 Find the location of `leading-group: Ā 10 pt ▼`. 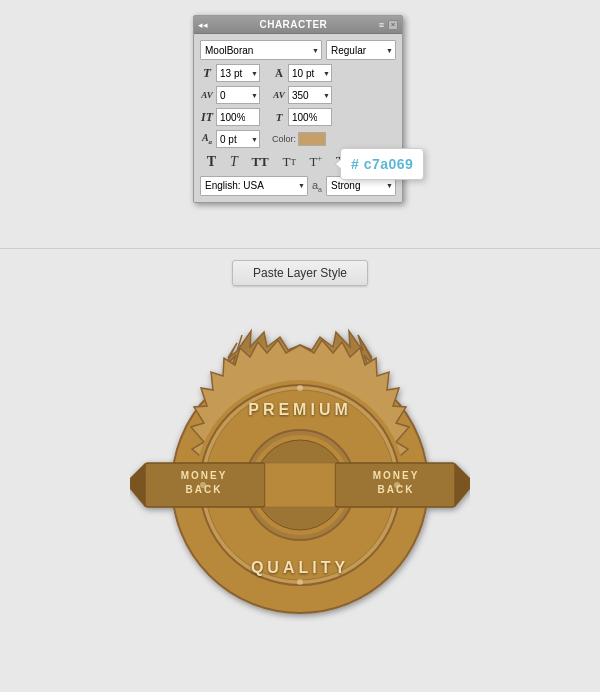

leading-group: Ā 10 pt ▼ is located at coordinates (302, 73).